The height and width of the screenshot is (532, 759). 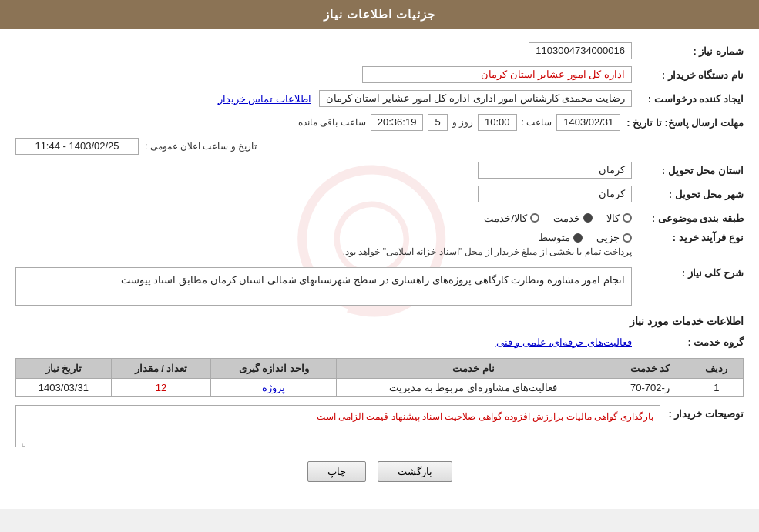 I want to click on province-label: استان محل تحویل :, so click(x=687, y=171).